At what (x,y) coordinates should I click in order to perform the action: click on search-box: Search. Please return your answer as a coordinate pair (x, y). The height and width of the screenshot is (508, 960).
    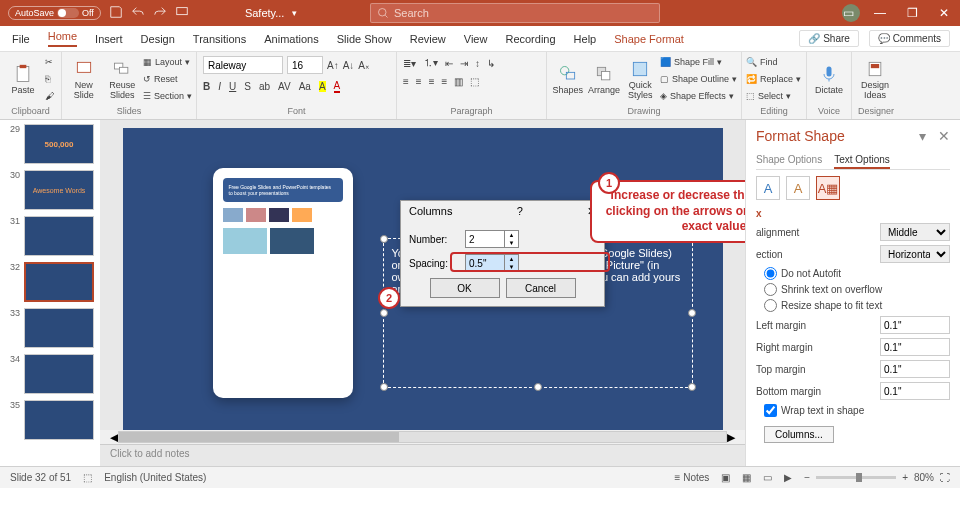
    Looking at the image, I should click on (515, 13).